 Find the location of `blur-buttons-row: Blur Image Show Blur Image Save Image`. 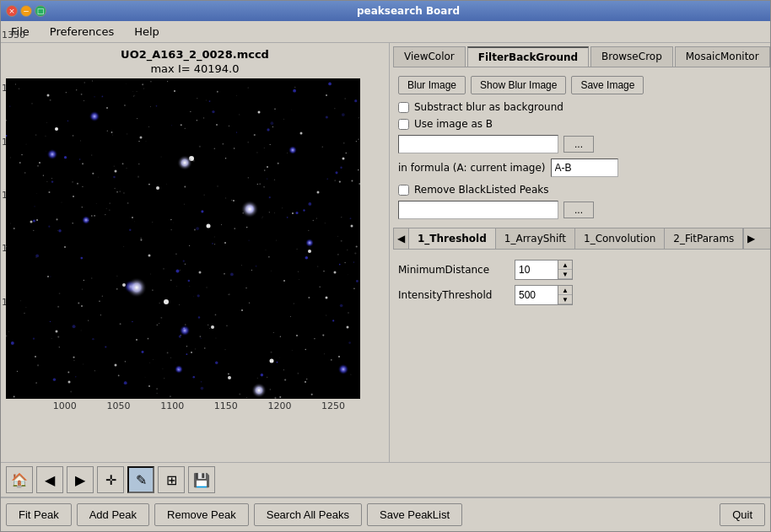

blur-buttons-row: Blur Image Show Blur Image Save Image is located at coordinates (582, 85).